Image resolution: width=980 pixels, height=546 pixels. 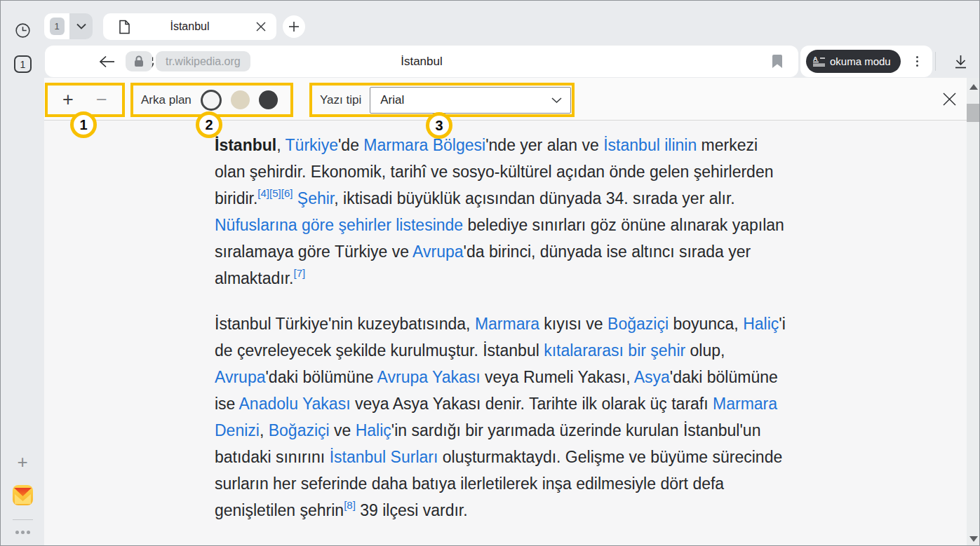 What do you see at coordinates (470, 100) in the screenshot?
I see `font-family-select: Arial` at bounding box center [470, 100].